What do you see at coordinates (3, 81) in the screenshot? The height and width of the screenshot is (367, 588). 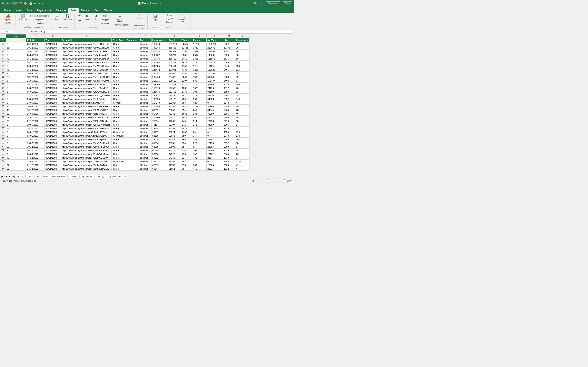 I see `row-num-12: 12` at bounding box center [3, 81].